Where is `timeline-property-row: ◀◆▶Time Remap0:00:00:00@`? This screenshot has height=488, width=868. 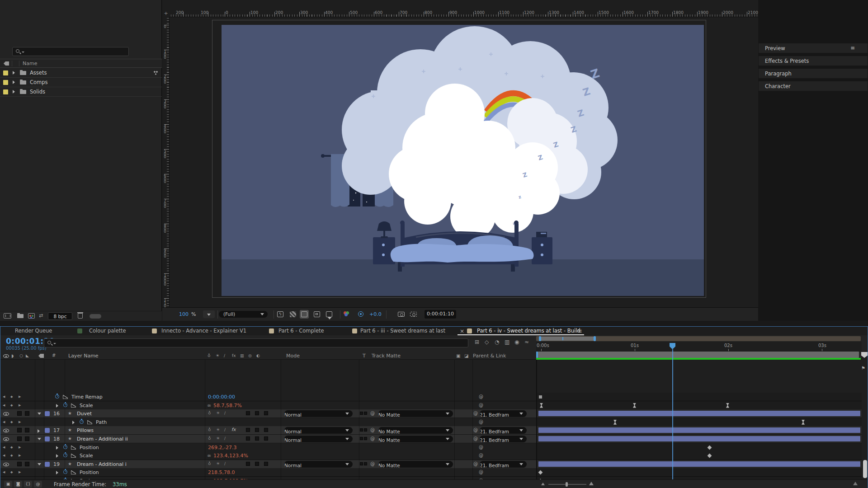
timeline-property-row: ◀◆▶Time Remap0:00:00:00@ is located at coordinates (269, 397).